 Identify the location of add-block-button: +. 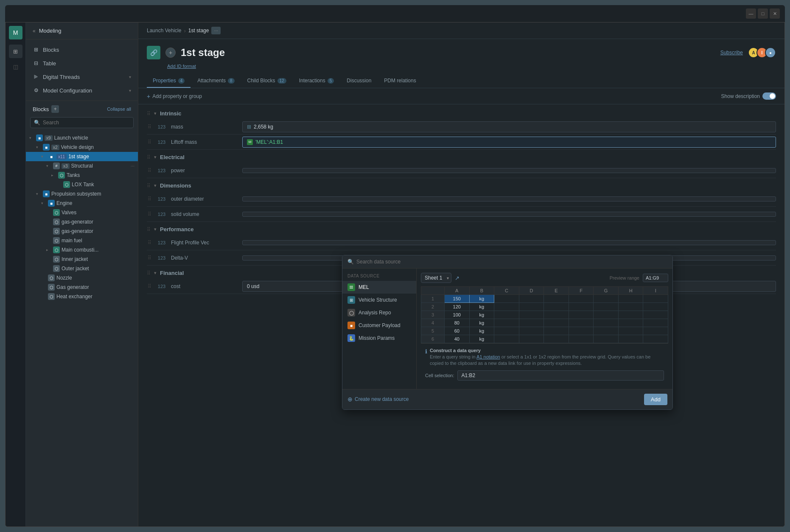
(171, 53).